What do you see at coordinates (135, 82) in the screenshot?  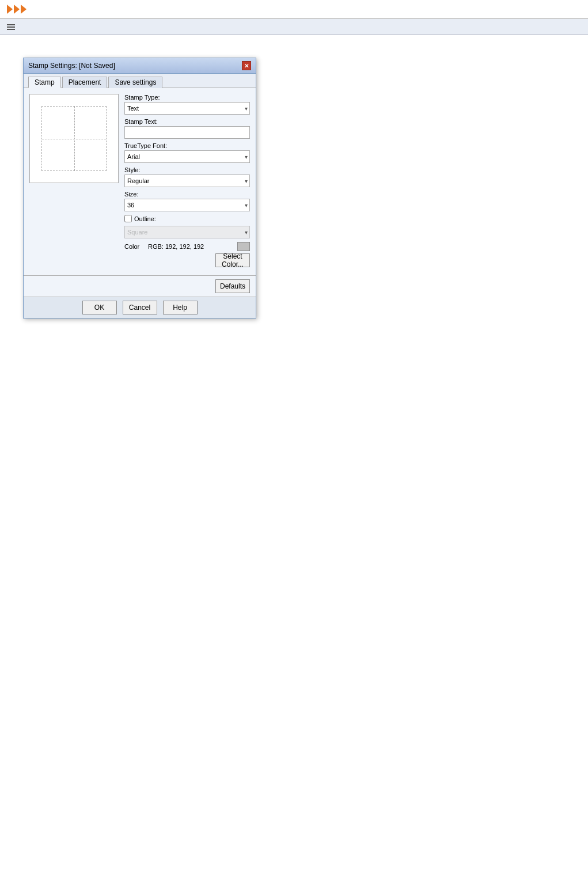 I see `tab-save-settings: Save settings` at bounding box center [135, 82].